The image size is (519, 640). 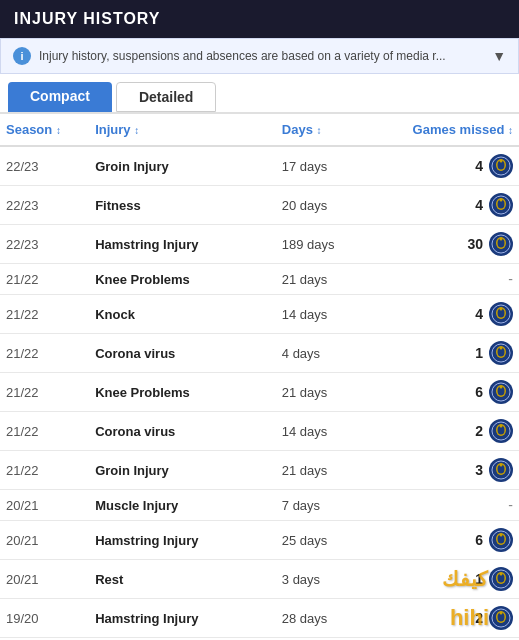 What do you see at coordinates (60, 97) in the screenshot?
I see `tab-compact: Compact` at bounding box center [60, 97].